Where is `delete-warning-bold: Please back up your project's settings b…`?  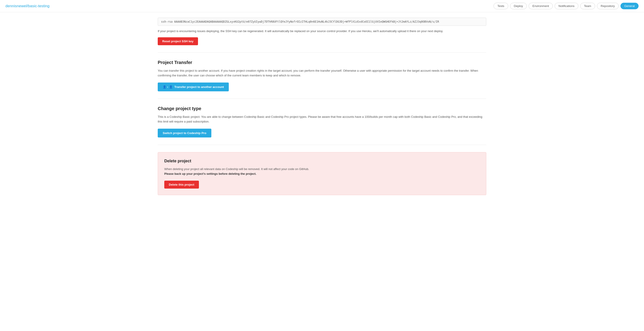 delete-warning-bold: Please back up your project's settings b… is located at coordinates (210, 174).